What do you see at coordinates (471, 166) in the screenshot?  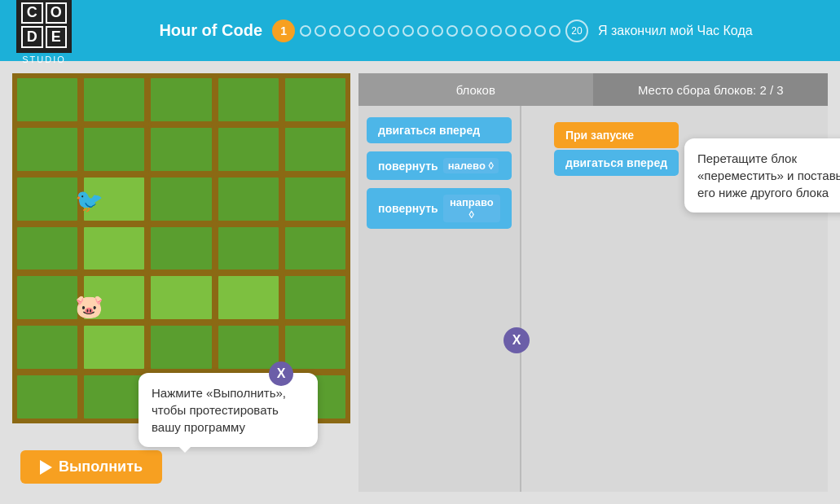 I see `turn-left-dropdown: налево ◊` at bounding box center [471, 166].